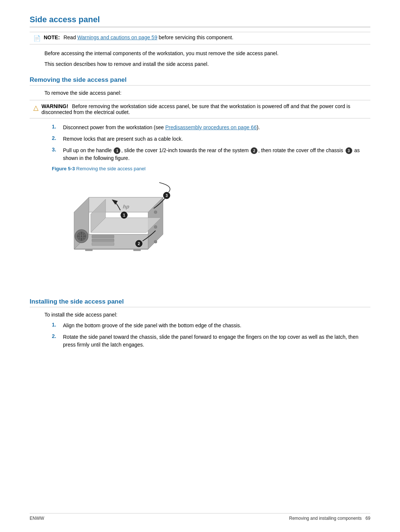  What do you see at coordinates (55, 106) in the screenshot?
I see `warning-label: WARNING!` at bounding box center [55, 106].